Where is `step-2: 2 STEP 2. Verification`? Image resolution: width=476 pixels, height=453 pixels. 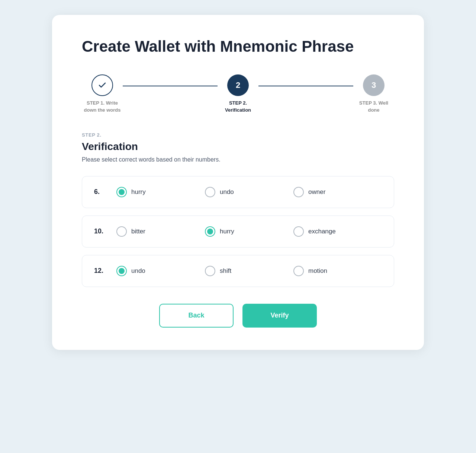 step-2: 2 STEP 2. Verification is located at coordinates (238, 94).